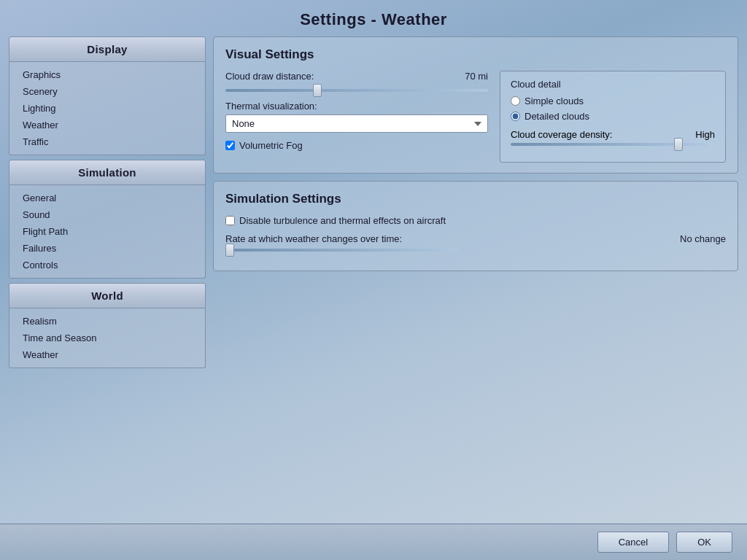 The image size is (747, 560). Describe the element at coordinates (476, 250) in the screenshot. I see `weather-change-slider-container` at that location.